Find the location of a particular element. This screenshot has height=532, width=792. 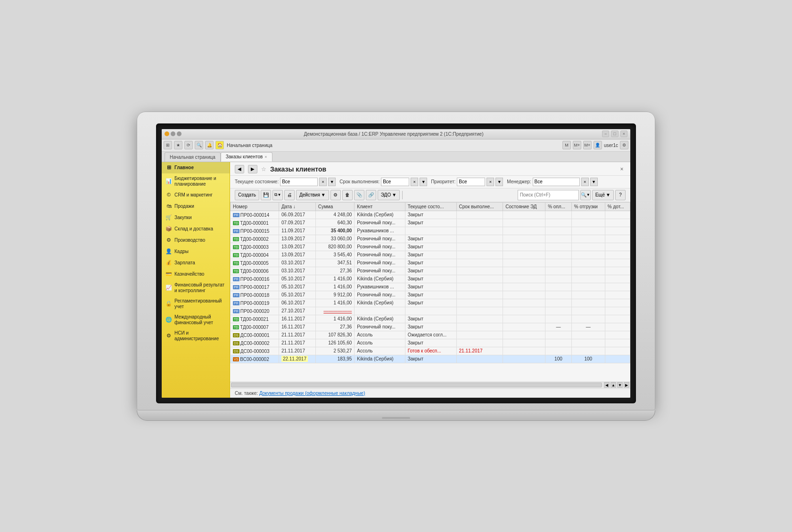

col-header-edo: Состояние ЭД is located at coordinates (524, 206).